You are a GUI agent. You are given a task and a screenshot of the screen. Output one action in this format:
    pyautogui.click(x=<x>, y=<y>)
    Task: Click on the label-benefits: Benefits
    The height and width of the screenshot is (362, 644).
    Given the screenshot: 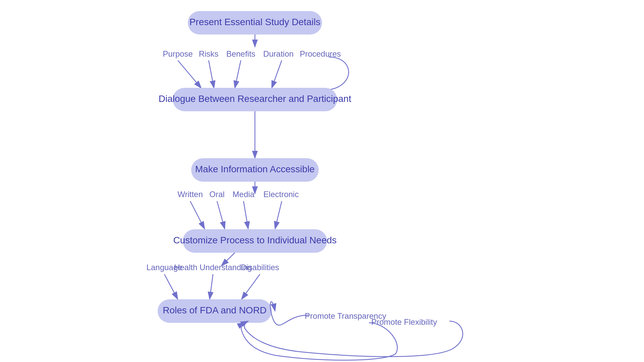 What is the action you would take?
    pyautogui.click(x=241, y=54)
    